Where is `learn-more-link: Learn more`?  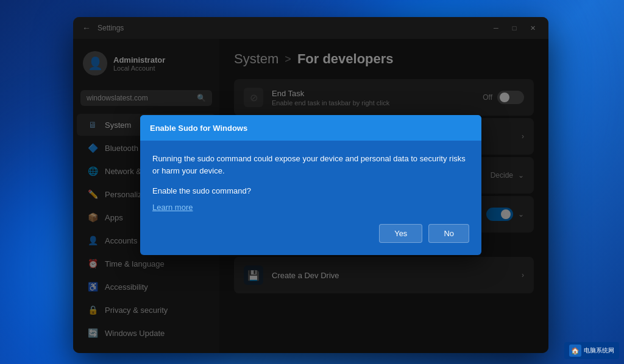
learn-more-link: Learn more is located at coordinates (311, 207).